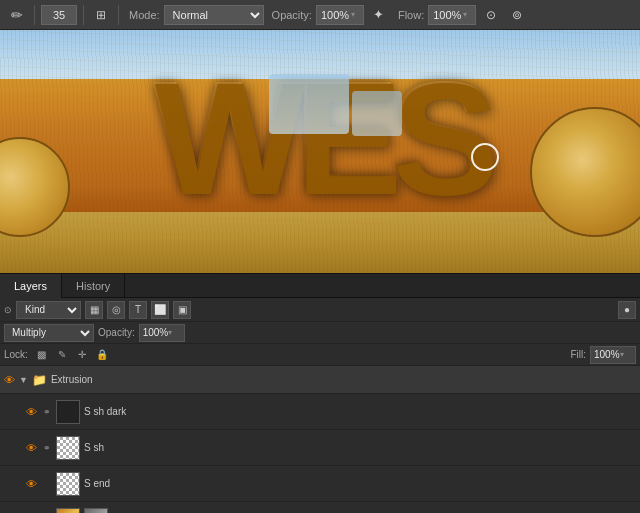  Describe the element at coordinates (360, 412) in the screenshot. I see `layer-name-s-sh-dark: S sh dark` at that location.